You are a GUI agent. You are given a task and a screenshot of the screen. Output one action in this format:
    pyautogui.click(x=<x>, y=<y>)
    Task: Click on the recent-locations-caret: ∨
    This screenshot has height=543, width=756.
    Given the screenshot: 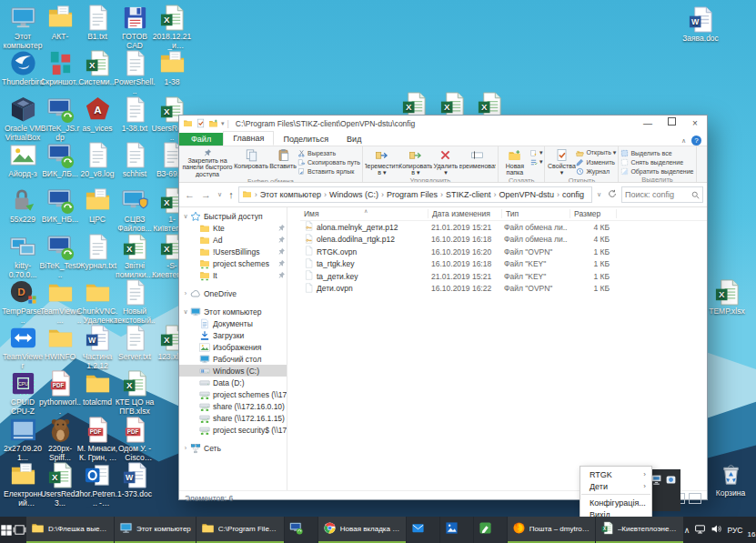 What is the action you would take?
    pyautogui.click(x=220, y=195)
    